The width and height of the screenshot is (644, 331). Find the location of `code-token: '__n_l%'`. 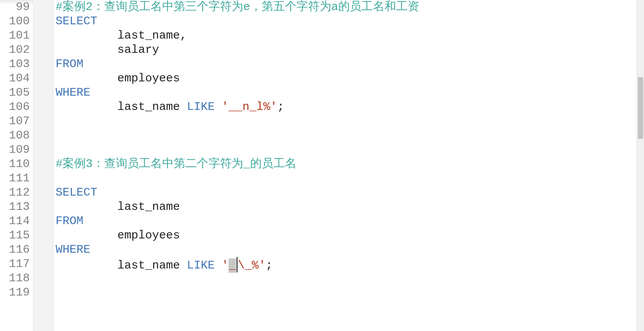

code-token: '__n_l%' is located at coordinates (249, 107).